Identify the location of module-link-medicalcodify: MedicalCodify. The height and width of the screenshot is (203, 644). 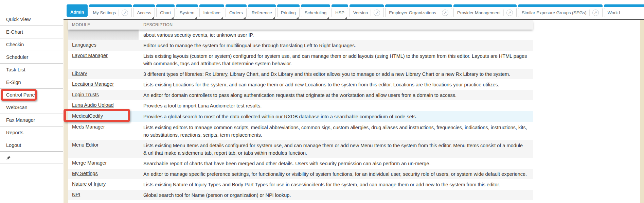
(88, 116).